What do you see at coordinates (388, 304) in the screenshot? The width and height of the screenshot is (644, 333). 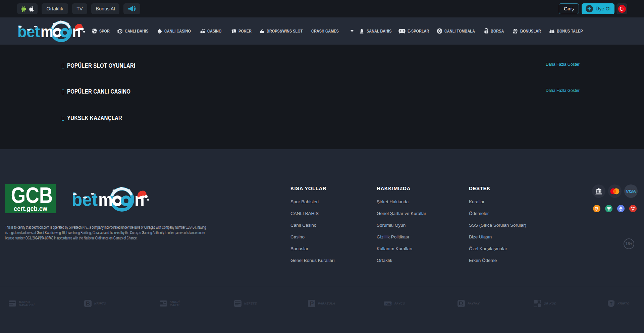 I see `svg-text: POLi` at bounding box center [388, 304].